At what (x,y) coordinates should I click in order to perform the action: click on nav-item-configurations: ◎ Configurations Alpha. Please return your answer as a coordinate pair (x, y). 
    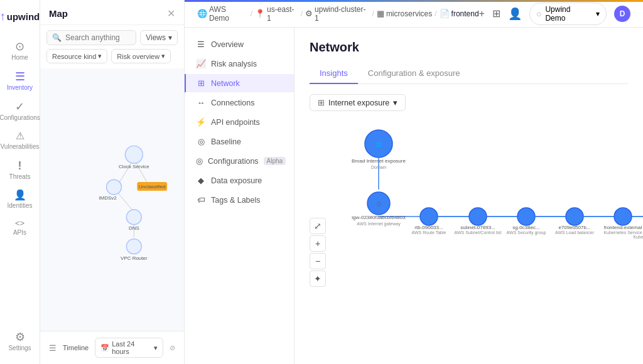
    Looking at the image, I should click on (239, 161).